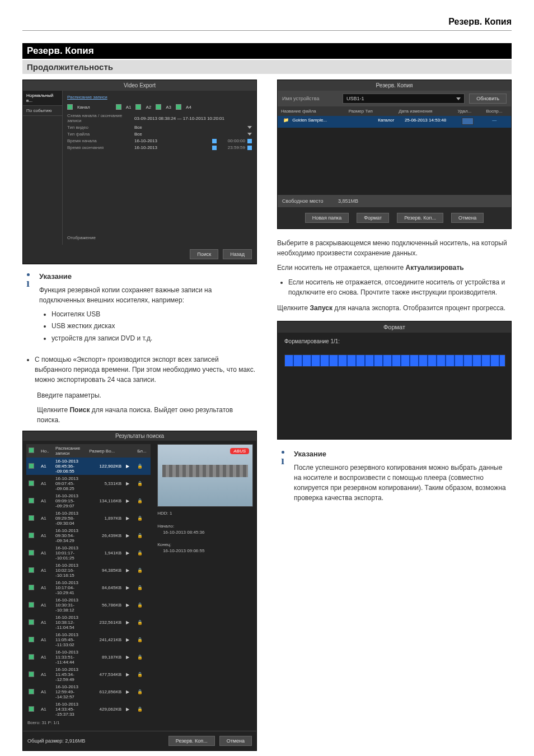 This screenshot has width=534, height=756. I want to click on table-row: A116-10-2013 09:29:58--09:30:041,897KB▶🔒, so click(88, 519).